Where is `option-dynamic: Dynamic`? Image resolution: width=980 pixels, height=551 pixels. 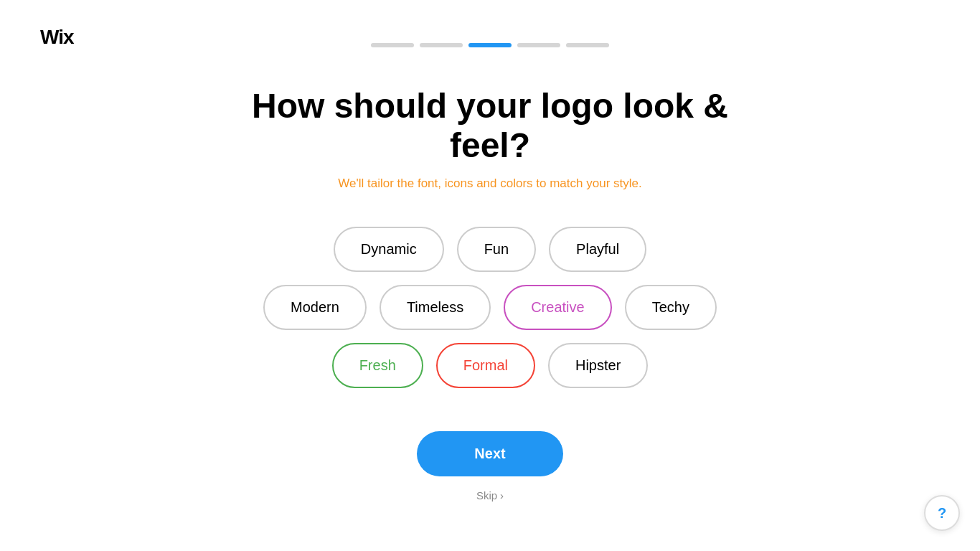
option-dynamic: Dynamic is located at coordinates (389, 250).